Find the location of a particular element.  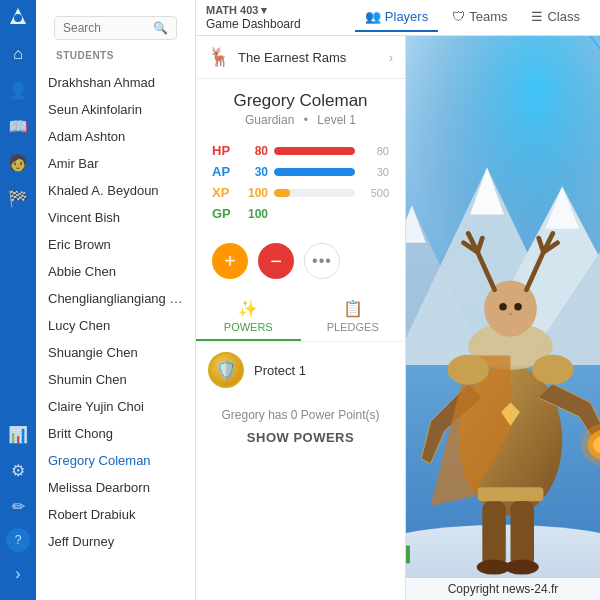

stat-bar-fill-ap is located at coordinates (314, 172).